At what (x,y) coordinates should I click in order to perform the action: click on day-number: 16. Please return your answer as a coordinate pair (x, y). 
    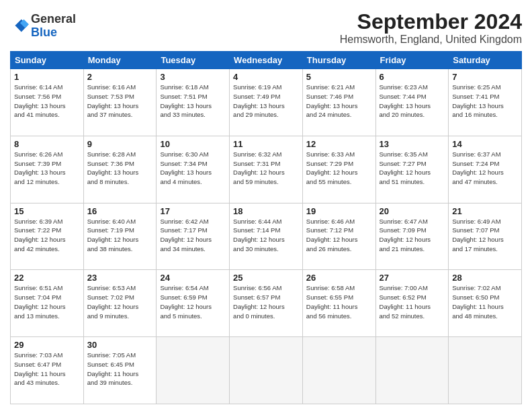
    Looking at the image, I should click on (120, 211).